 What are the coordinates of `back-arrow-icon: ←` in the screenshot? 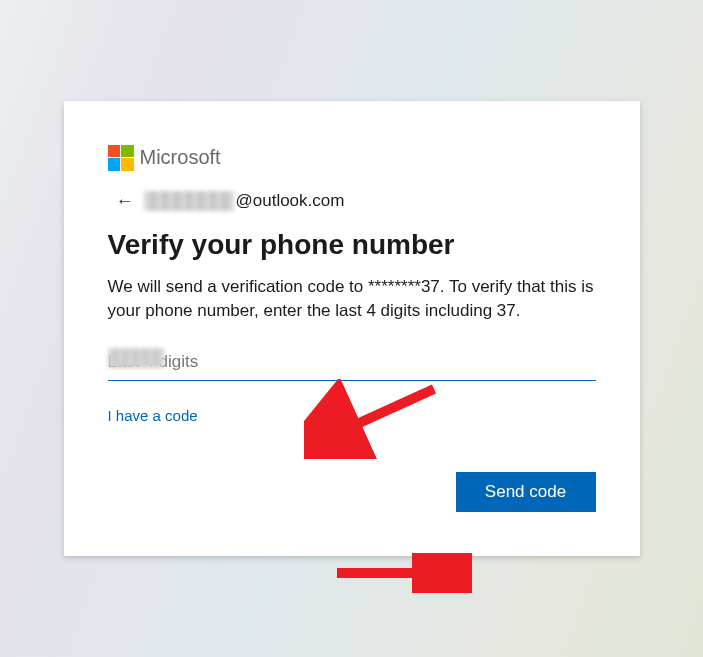 It's located at (125, 201).